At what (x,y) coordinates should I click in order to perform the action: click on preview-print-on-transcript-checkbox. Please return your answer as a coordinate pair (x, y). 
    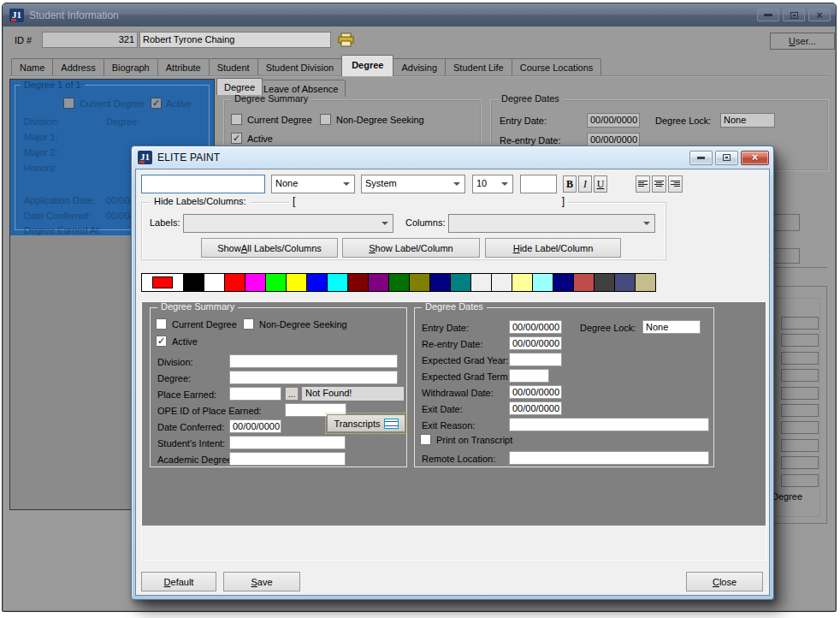
    Looking at the image, I should click on (426, 440).